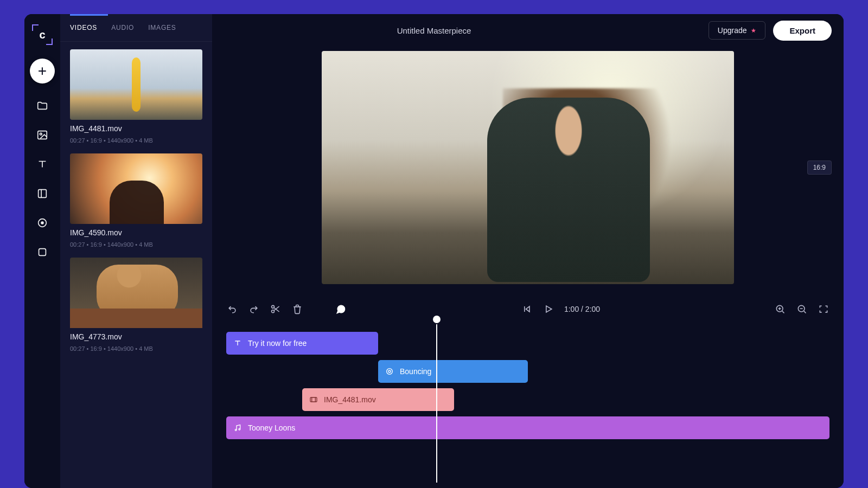 This screenshot has width=868, height=488. Describe the element at coordinates (136, 337) in the screenshot. I see `clip-name: IMG_4773.mov` at that location.